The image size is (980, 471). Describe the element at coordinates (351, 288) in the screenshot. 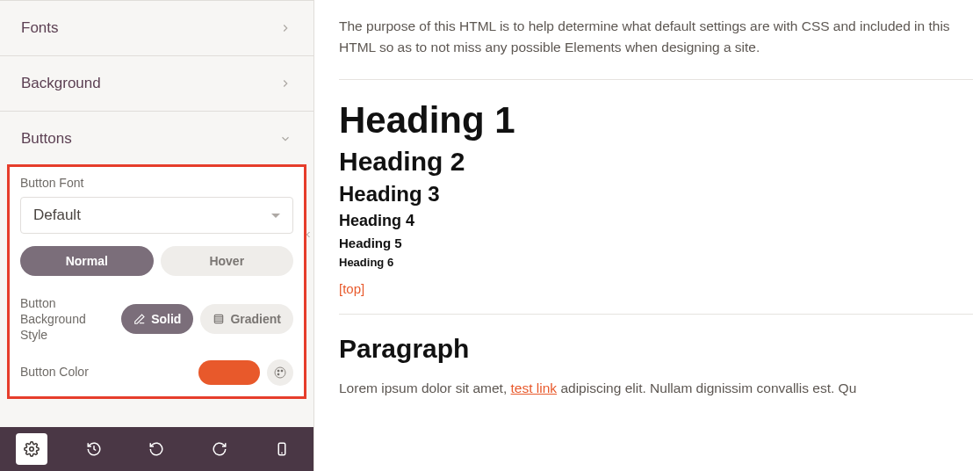

I see `top-link: [top]` at that location.